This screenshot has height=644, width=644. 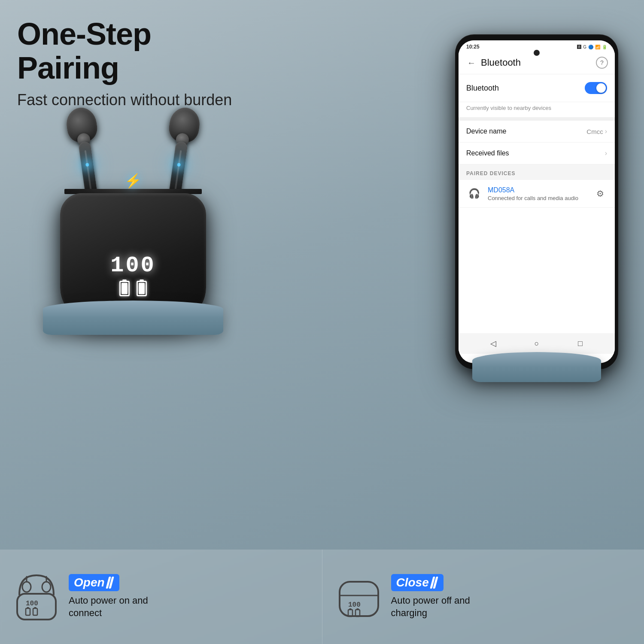 I want to click on back-button: ←, so click(x=471, y=63).